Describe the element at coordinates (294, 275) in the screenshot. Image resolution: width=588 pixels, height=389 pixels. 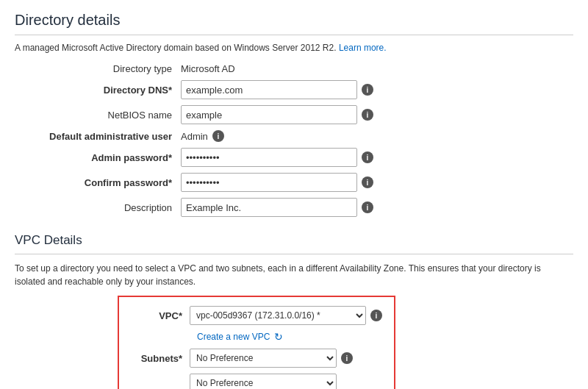
I see `vpc-description: To set up a directory you need to select…` at that location.